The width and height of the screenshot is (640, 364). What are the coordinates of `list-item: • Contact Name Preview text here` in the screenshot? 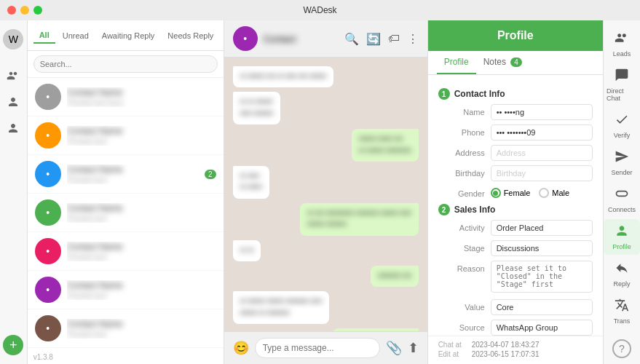 It's located at (125, 98).